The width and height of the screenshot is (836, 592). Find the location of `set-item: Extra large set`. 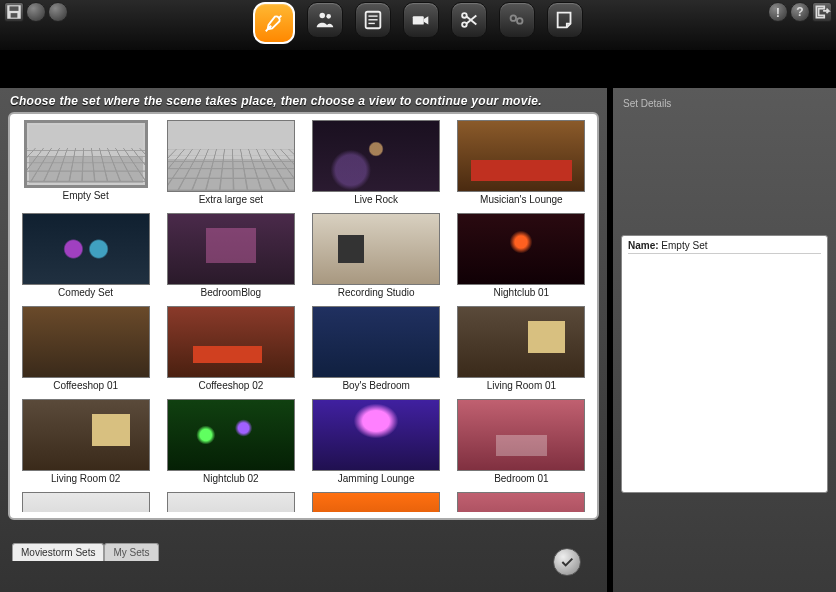

set-item: Extra large set is located at coordinates (230, 162).